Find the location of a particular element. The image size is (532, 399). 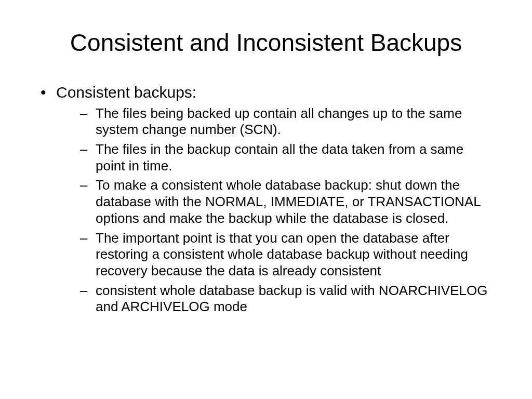

bullet-level-2: To make a consistent whole database back… is located at coordinates (276, 202).